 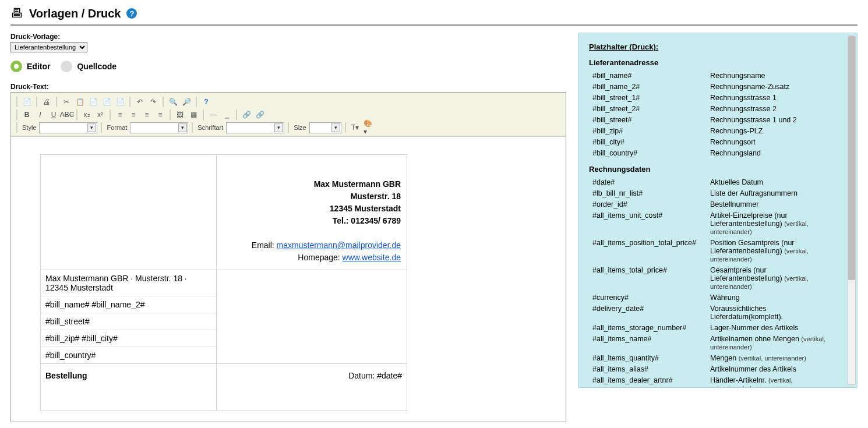 What do you see at coordinates (770, 130) in the screenshot?
I see `placeholder-desc: Rechnungs-PLZ` at bounding box center [770, 130].